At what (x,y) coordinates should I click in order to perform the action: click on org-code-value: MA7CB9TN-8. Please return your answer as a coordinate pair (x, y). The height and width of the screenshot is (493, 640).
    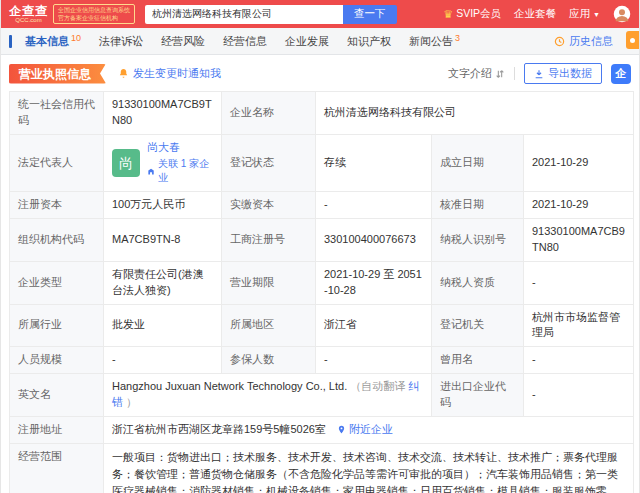
    Looking at the image, I should click on (163, 240).